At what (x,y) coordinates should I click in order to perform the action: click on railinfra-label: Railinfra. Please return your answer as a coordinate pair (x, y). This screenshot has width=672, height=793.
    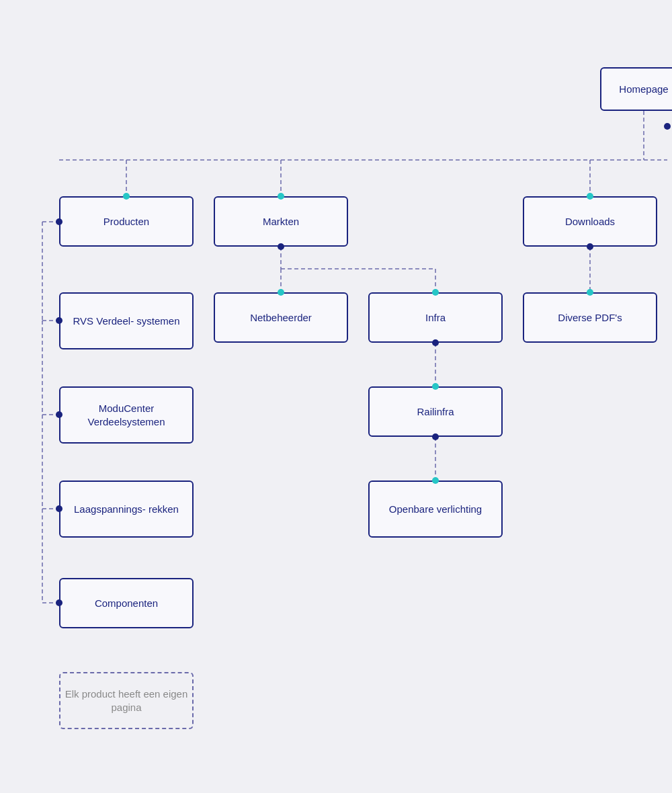
    Looking at the image, I should click on (435, 412).